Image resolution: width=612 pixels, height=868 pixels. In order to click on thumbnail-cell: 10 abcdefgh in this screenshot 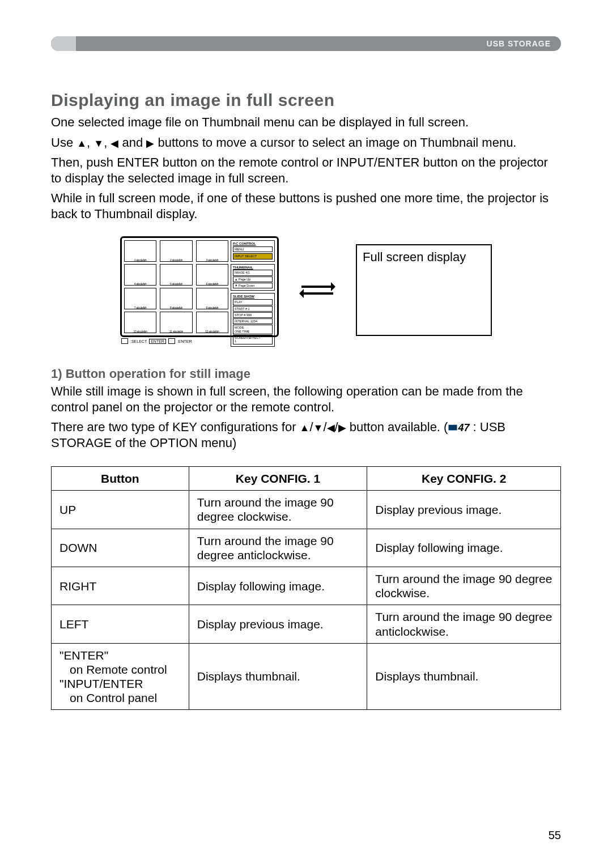, I will do `click(141, 322)`.